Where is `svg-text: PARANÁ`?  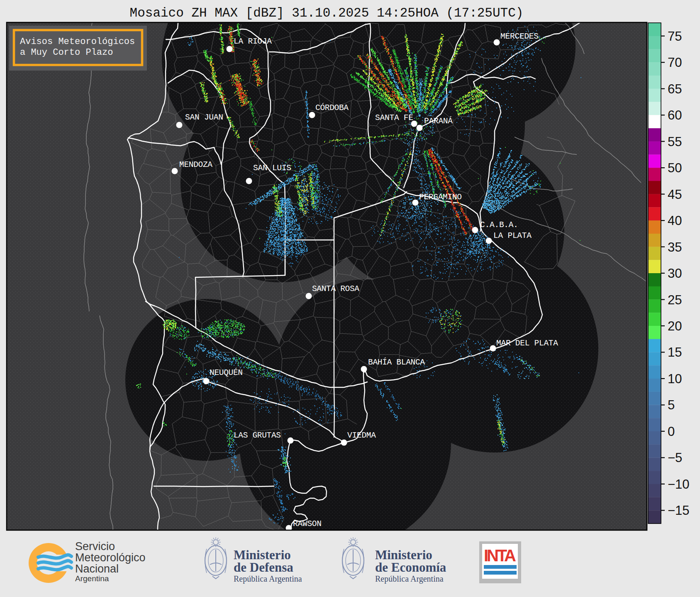
svg-text: PARANÁ is located at coordinates (438, 121).